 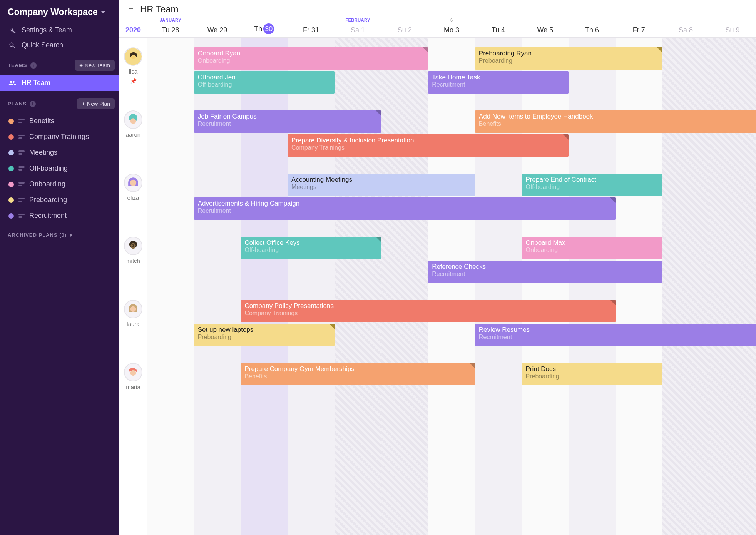 What do you see at coordinates (358, 20) in the screenshot?
I see `month-label: FEBRUARY` at bounding box center [358, 20].